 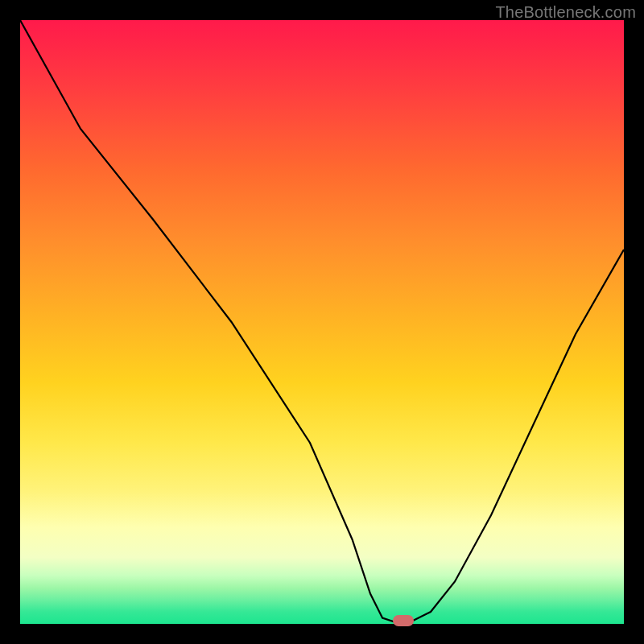 I want to click on watermark-text: TheBottleneck.com, so click(x=565, y=13).